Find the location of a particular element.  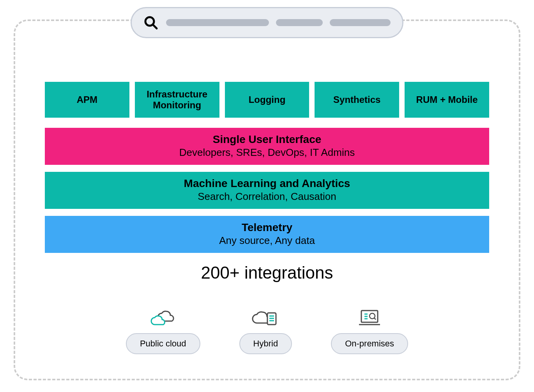

deployment-options-row: Public cloud Hybrid is located at coordinates (267, 330).